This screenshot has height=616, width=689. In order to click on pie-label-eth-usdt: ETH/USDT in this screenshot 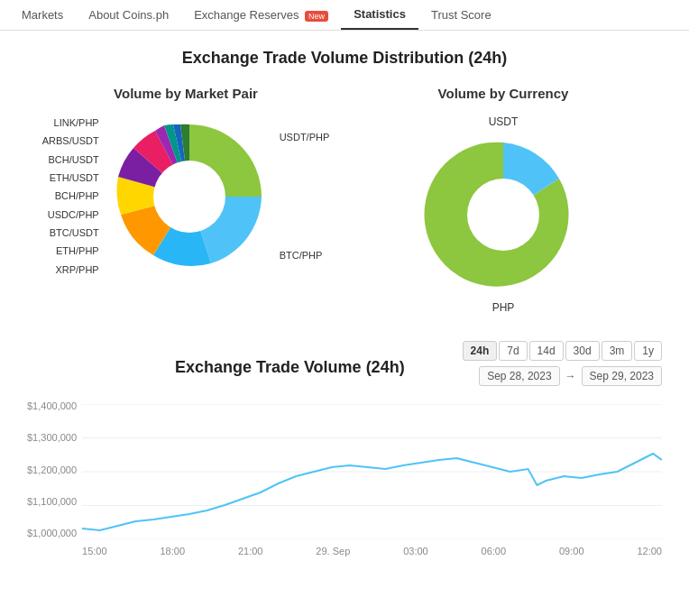, I will do `click(74, 179)`.